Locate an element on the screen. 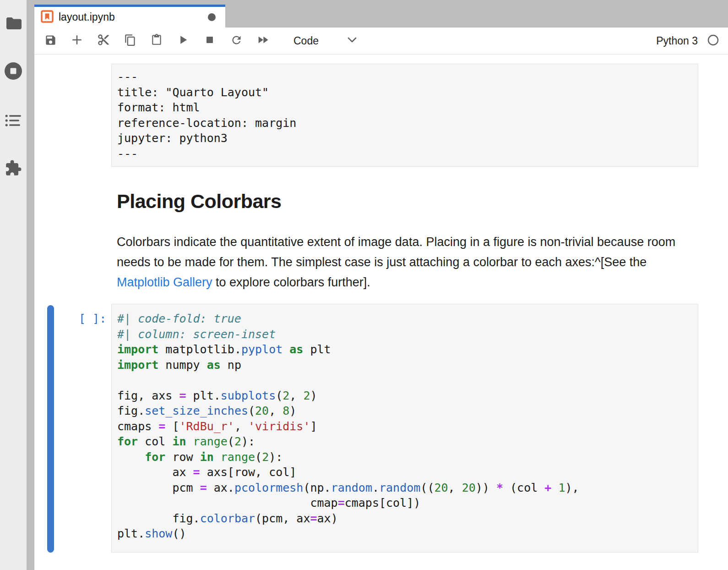 Image resolution: width=728 pixels, height=570 pixels. matplotlib-gallery-link: Matplotlib Gallery is located at coordinates (165, 282).